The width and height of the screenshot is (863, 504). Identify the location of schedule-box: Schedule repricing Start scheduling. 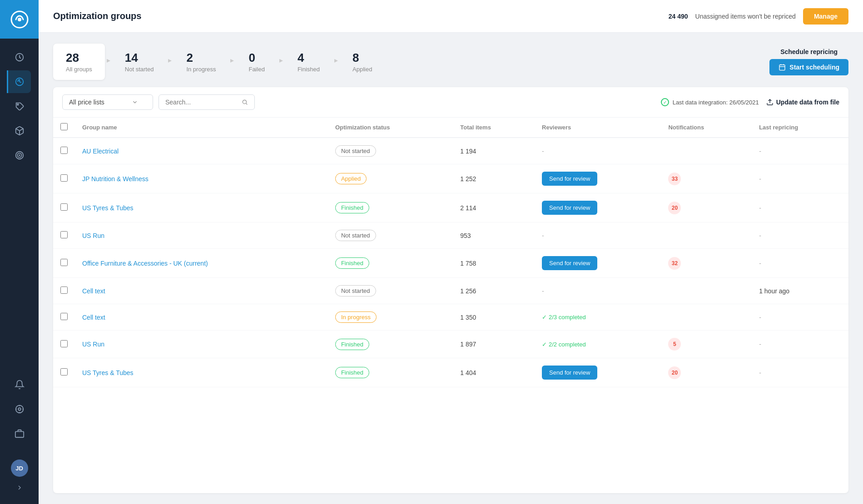
(809, 62).